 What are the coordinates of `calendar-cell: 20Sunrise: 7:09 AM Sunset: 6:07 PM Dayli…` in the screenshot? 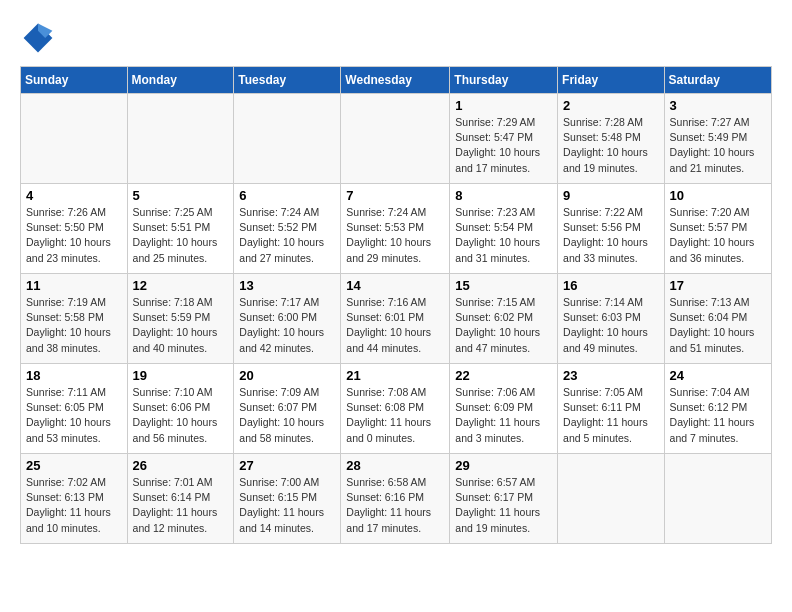 It's located at (288, 409).